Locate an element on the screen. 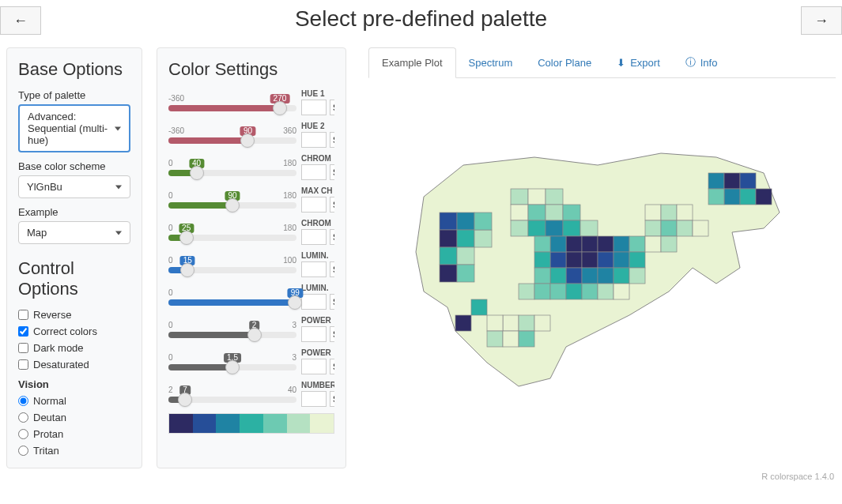 This screenshot has height=504, width=842. dark-label: Dark mode is located at coordinates (59, 348).